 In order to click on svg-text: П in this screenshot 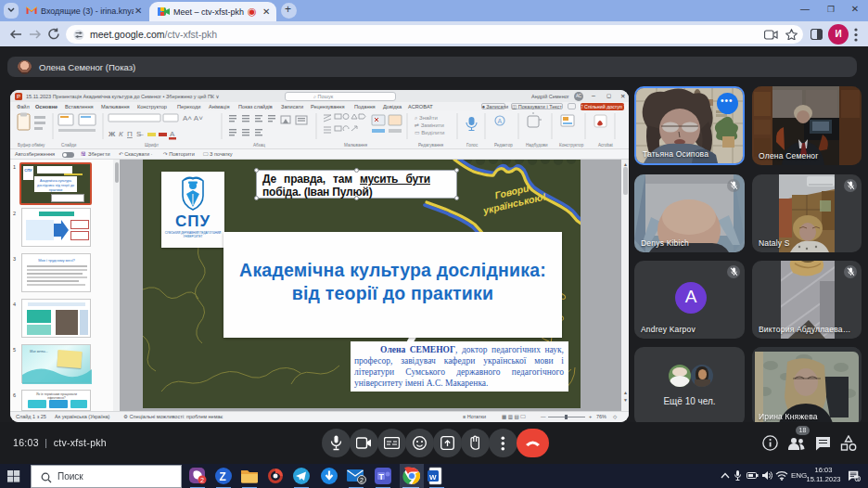, I will do `click(130, 134)`.